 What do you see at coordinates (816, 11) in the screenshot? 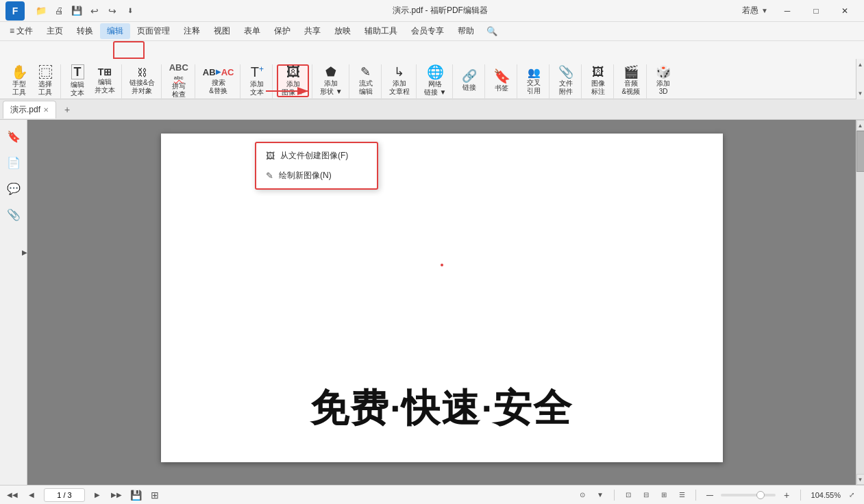
I see `maximize-button: □` at bounding box center [816, 11].